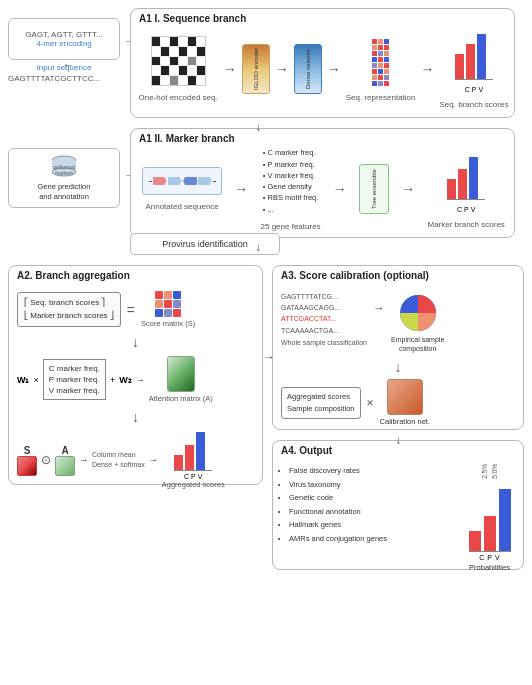 The image size is (532, 685). I want to click on cpv-marker-labels: CPV, so click(466, 210).